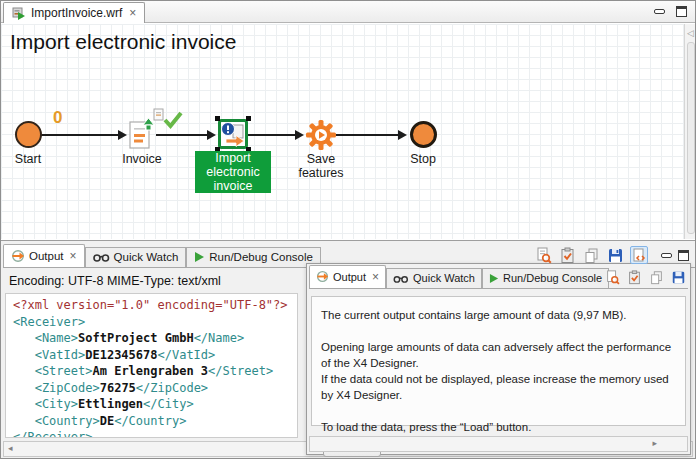  What do you see at coordinates (152, 356) in the screenshot?
I see `xml-line: <VatId>DE12345678</VatId>` at bounding box center [152, 356].